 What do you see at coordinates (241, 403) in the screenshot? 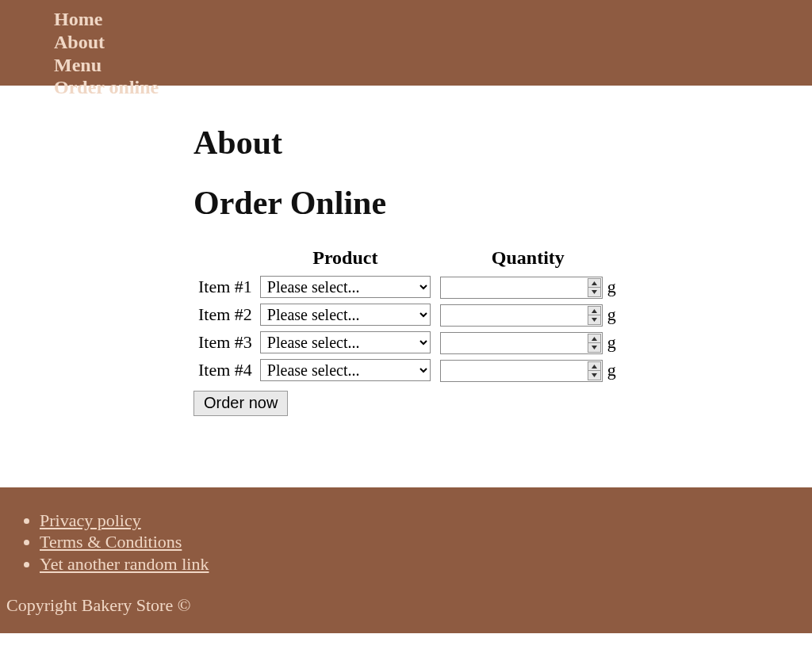
I see `order-now-button: Order now` at bounding box center [241, 403].